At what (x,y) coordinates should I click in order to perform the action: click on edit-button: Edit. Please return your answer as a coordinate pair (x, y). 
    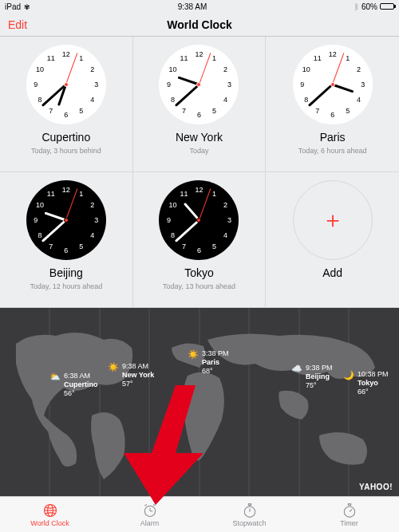
    Looking at the image, I should click on (18, 25).